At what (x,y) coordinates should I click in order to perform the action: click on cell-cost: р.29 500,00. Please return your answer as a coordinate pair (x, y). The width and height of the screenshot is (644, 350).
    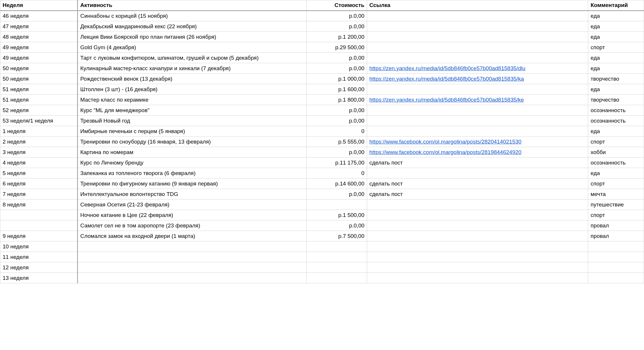
    Looking at the image, I should click on (337, 47).